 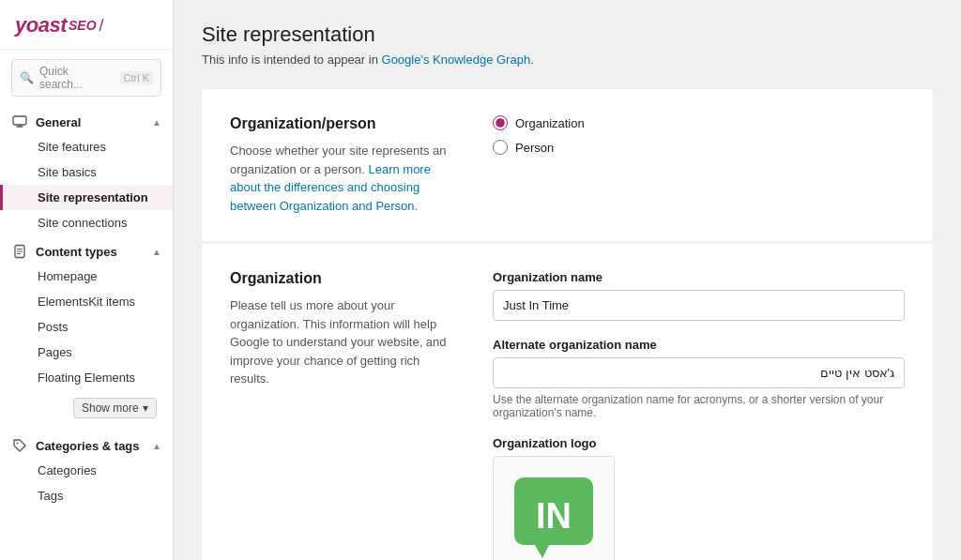 I want to click on org-logo-box: IN, so click(x=554, y=508).